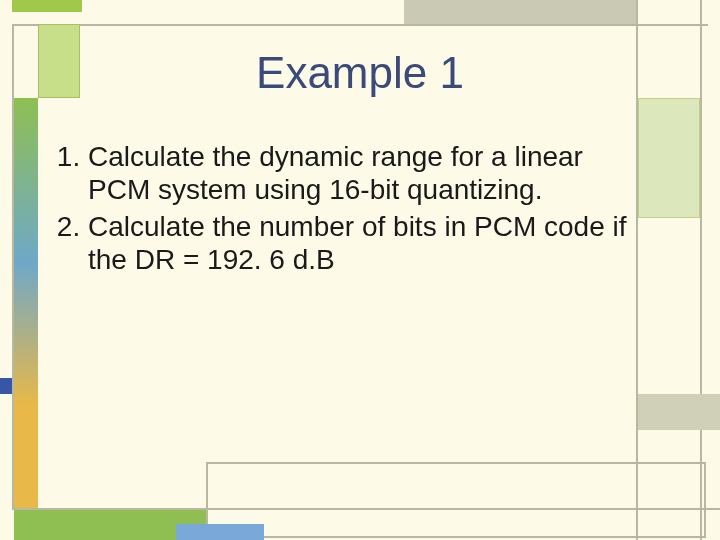  I want to click on list-item: Calculate the number of bits in PCM code…, so click(366, 243).